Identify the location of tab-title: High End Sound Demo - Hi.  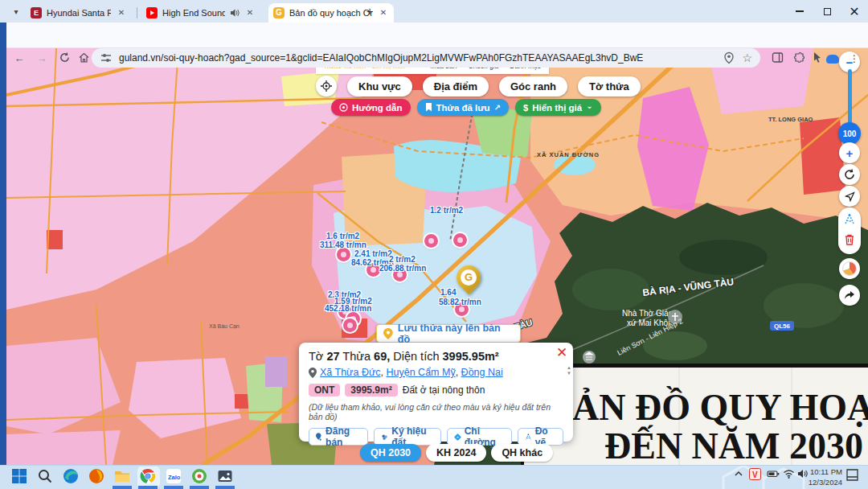
(194, 13).